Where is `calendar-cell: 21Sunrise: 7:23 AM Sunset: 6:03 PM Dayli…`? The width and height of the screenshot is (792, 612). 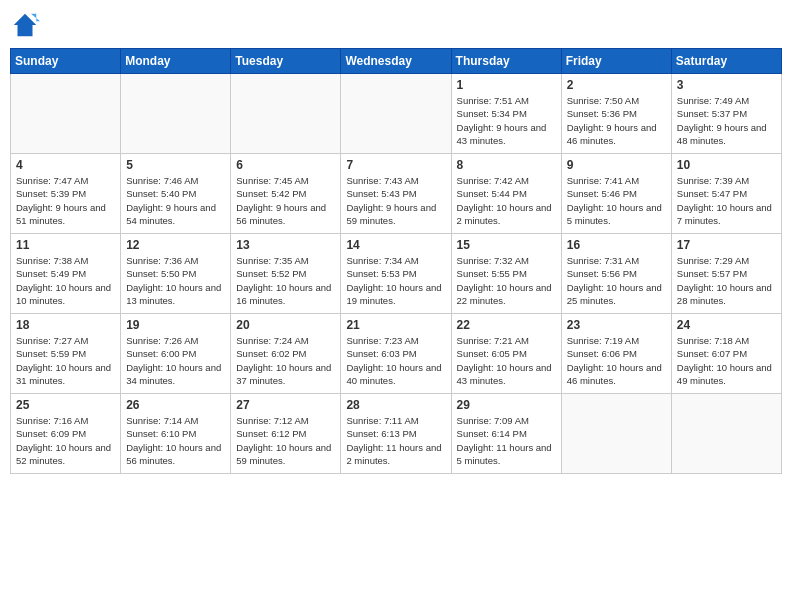
calendar-cell: 21Sunrise: 7:23 AM Sunset: 6:03 PM Dayli… is located at coordinates (396, 354).